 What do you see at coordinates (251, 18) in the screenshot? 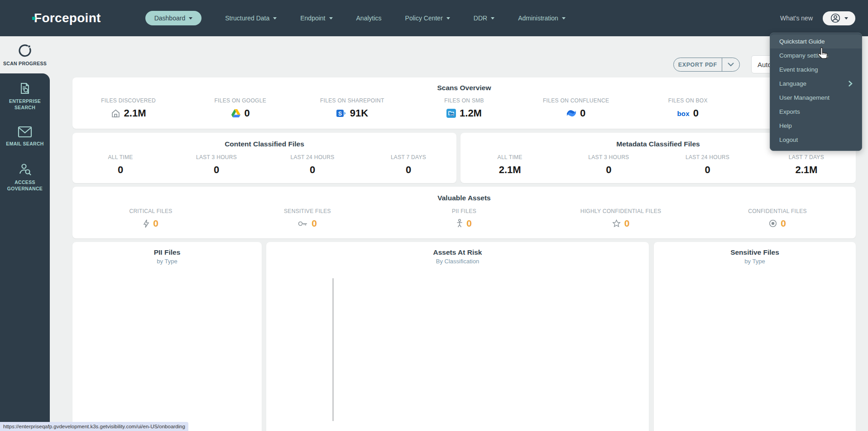
I see `nav-item-structured-data: Structured Data` at bounding box center [251, 18].